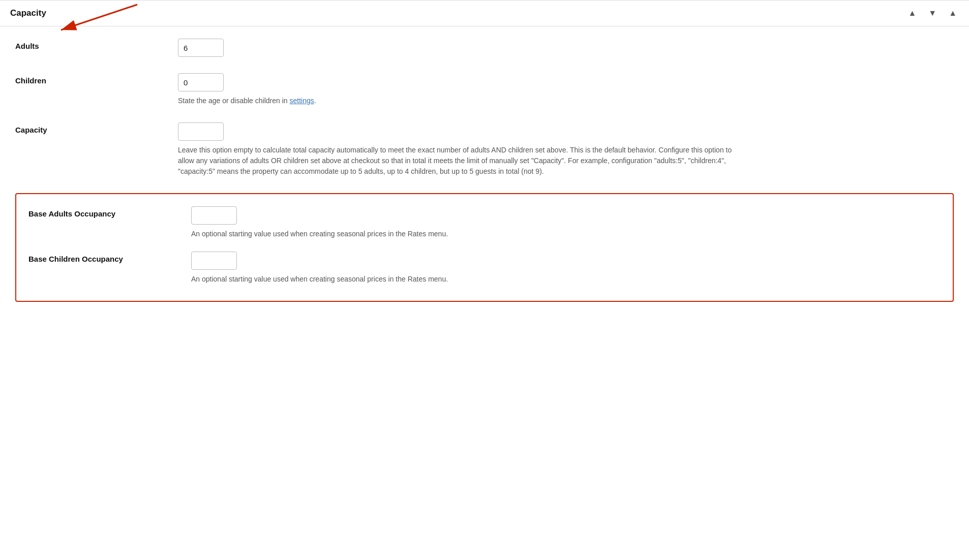  Describe the element at coordinates (28, 13) in the screenshot. I see `section-title: Capacity` at that location.